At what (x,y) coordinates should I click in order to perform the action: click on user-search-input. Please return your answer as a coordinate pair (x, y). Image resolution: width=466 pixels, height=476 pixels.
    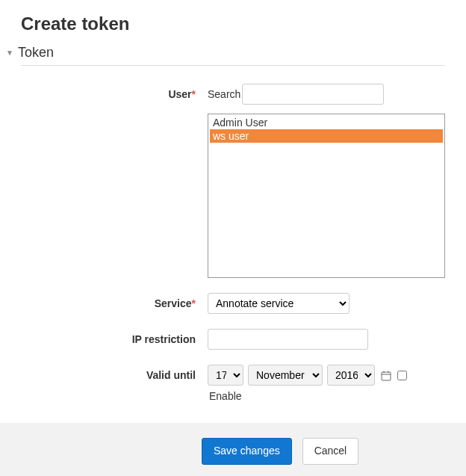
    Looking at the image, I should click on (313, 94).